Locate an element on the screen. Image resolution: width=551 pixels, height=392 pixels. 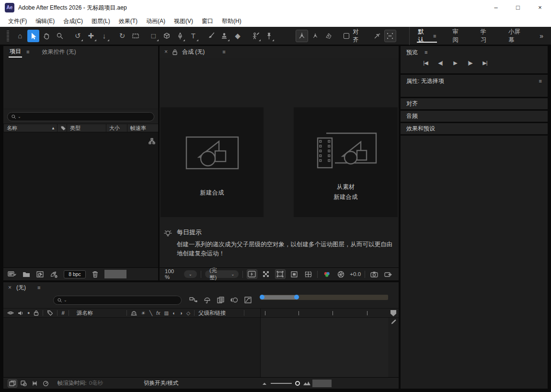
close-button: × is located at coordinates (540, 8).